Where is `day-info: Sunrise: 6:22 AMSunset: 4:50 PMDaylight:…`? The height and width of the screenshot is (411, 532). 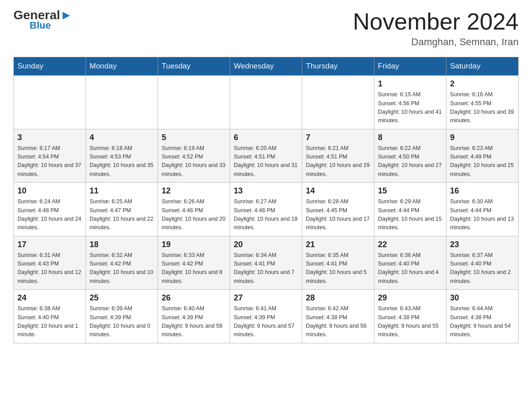 day-info: Sunrise: 6:22 AMSunset: 4:50 PMDaylight:… is located at coordinates (410, 162).